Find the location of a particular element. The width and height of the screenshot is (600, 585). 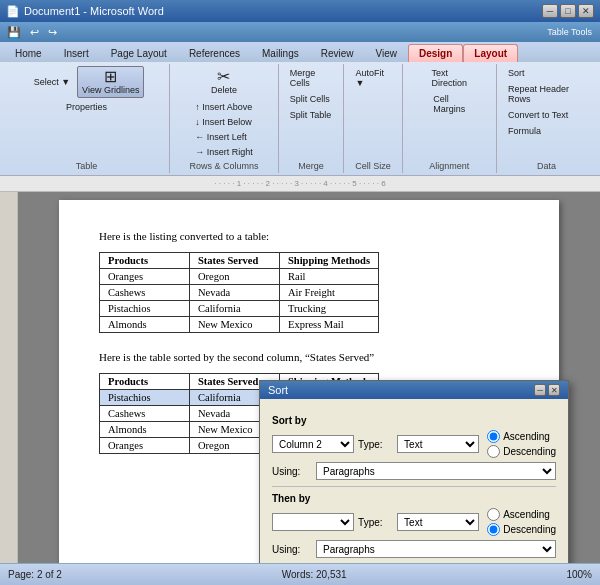

sort-type-select-2: Text is located at coordinates (438, 522).